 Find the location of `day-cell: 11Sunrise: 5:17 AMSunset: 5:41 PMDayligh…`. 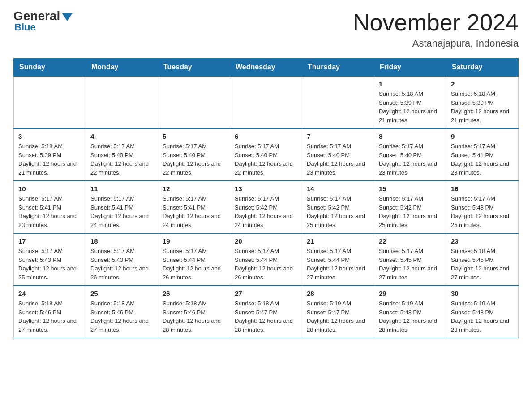

day-cell: 11Sunrise: 5:17 AMSunset: 5:41 PMDayligh… is located at coordinates (122, 207).